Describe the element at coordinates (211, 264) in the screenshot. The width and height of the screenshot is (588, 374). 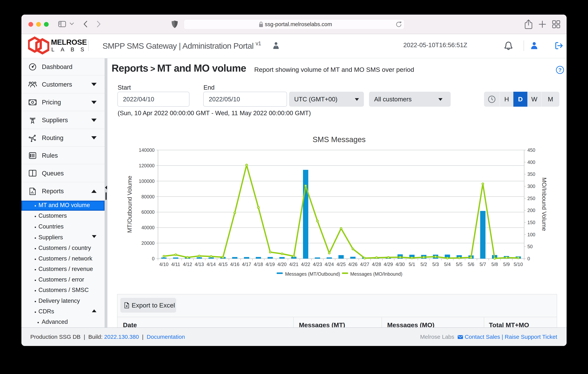
I see `svg-text: 4/14` at that location.